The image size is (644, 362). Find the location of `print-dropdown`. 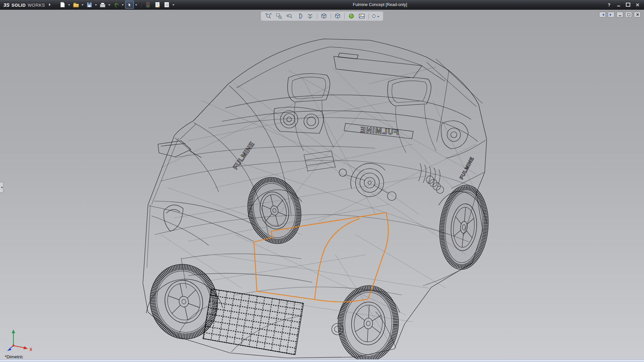

print-dropdown is located at coordinates (109, 5).